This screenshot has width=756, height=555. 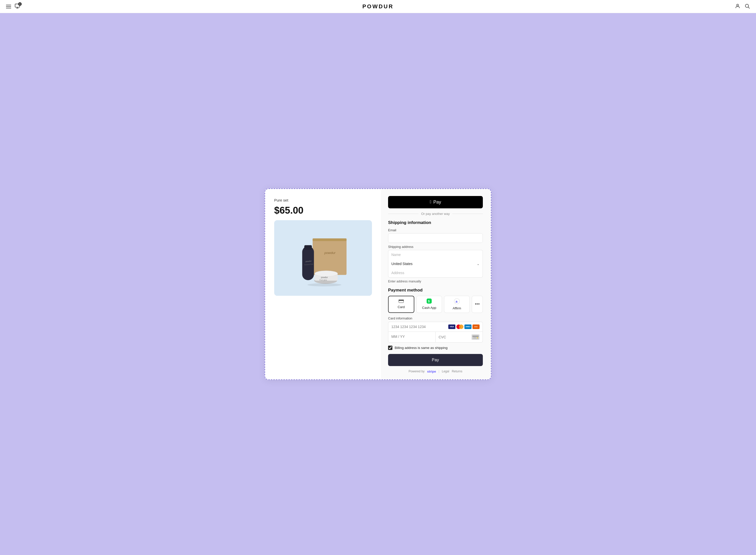 What do you see at coordinates (435, 360) in the screenshot?
I see `pay-button: Pay` at bounding box center [435, 360].